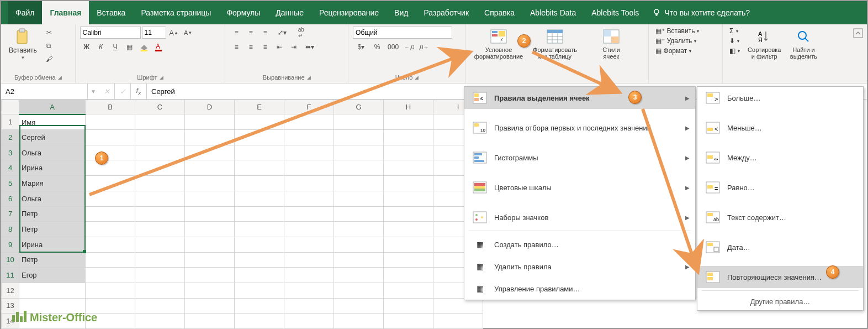 The width and height of the screenshot is (868, 329). What do you see at coordinates (780, 98) in the screenshot?
I see `submenu-greater-than: > Больше…` at bounding box center [780, 98].